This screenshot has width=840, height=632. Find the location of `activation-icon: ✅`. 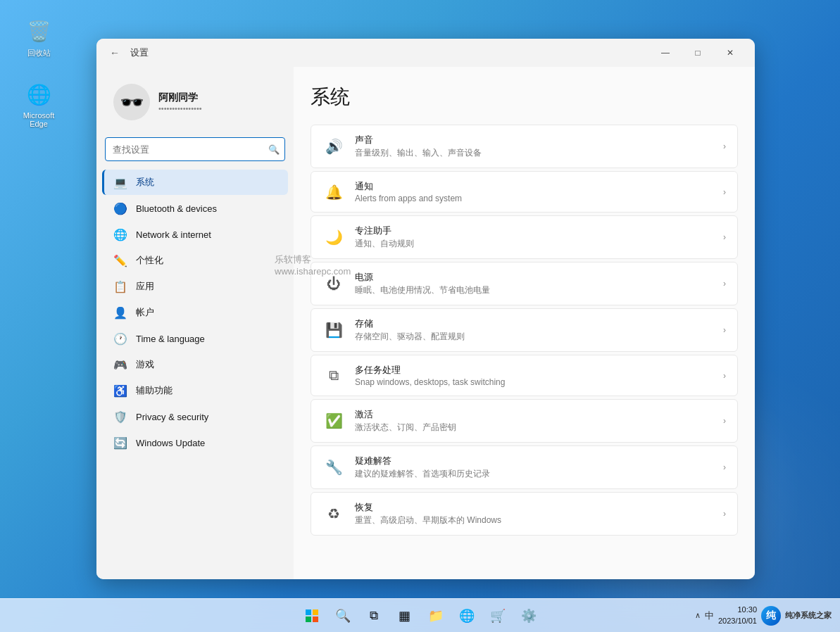

activation-icon: ✅ is located at coordinates (334, 421).